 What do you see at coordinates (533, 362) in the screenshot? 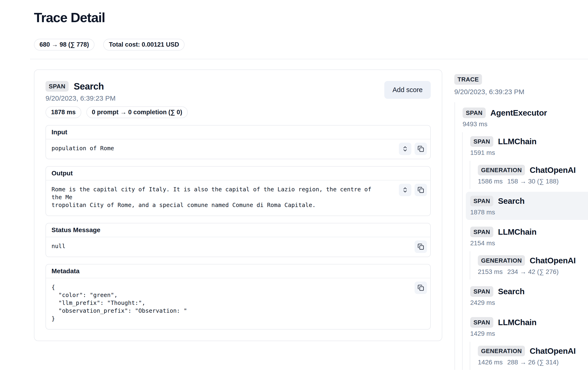
I see `tree-node-tokens: 288 → 26 (∑ 314)` at bounding box center [533, 362].